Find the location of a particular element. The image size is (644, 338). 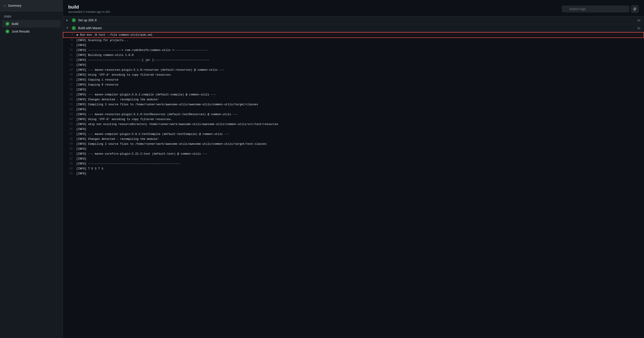

line-content: [INFO] Building common-utils 1.0.0 is located at coordinates (360, 55).